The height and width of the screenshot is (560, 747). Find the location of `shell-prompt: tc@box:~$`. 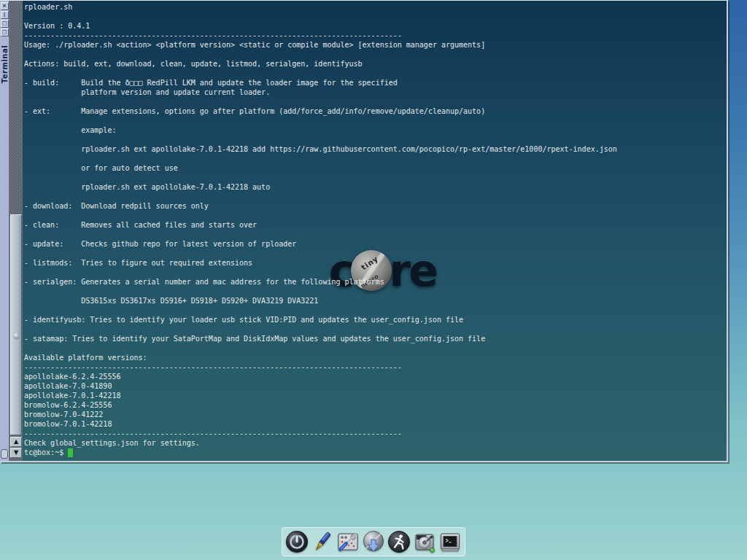

shell-prompt: tc@box:~$ is located at coordinates (44, 452).